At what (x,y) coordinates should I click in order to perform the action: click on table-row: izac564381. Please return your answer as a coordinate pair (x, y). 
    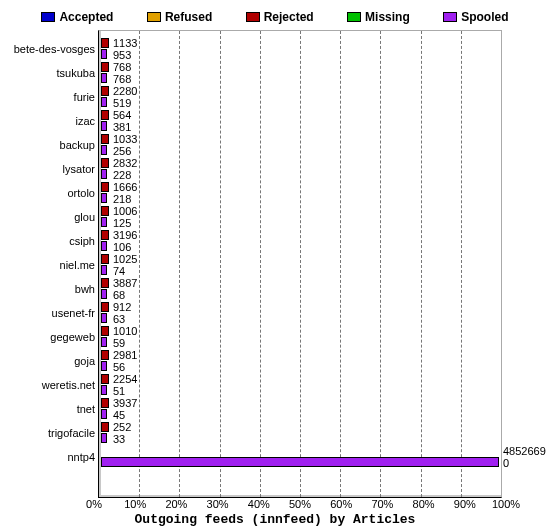
    Looking at the image, I should click on (300, 121).